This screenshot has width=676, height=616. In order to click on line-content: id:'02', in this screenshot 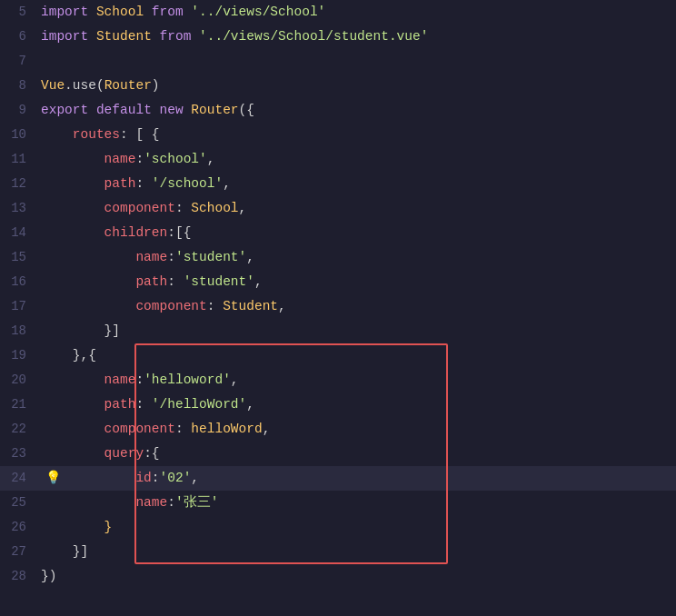, I will do `click(358, 478)`.